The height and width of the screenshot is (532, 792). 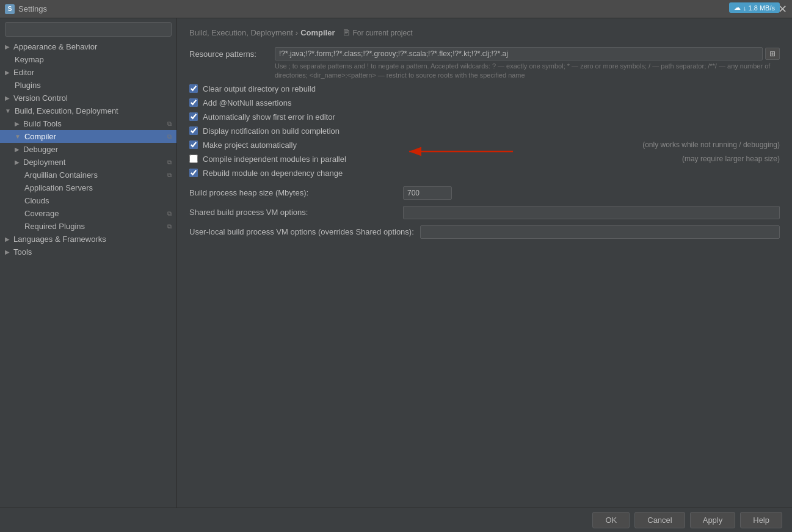 What do you see at coordinates (396, 520) in the screenshot?
I see `bottom-bar: OK Cancel Apply Help` at bounding box center [396, 520].